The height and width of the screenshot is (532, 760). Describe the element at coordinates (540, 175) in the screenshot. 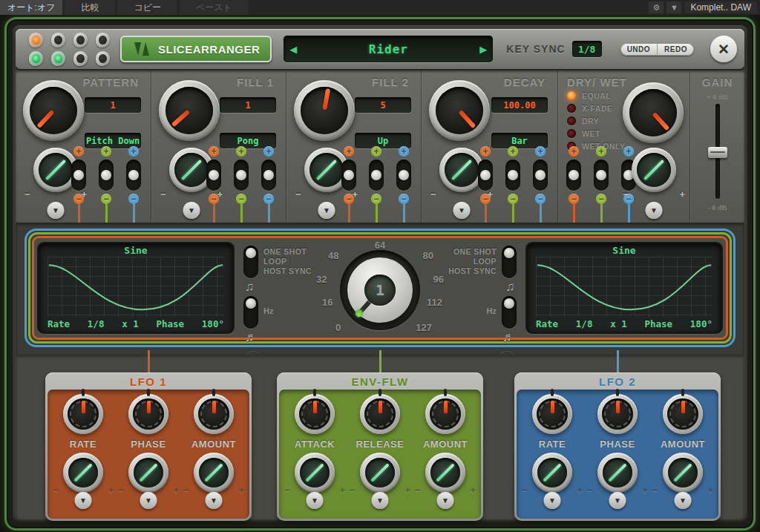

I see `decay-lfo2-amount-slider: + −` at that location.